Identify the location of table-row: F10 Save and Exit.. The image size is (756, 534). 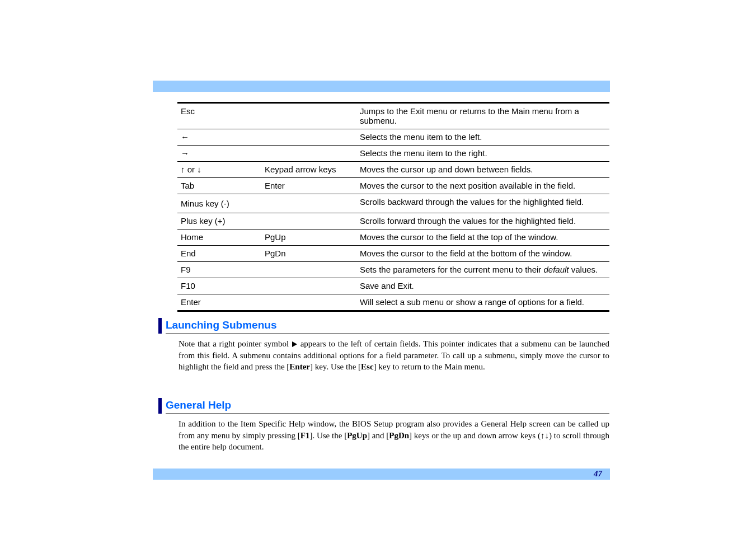
(393, 287).